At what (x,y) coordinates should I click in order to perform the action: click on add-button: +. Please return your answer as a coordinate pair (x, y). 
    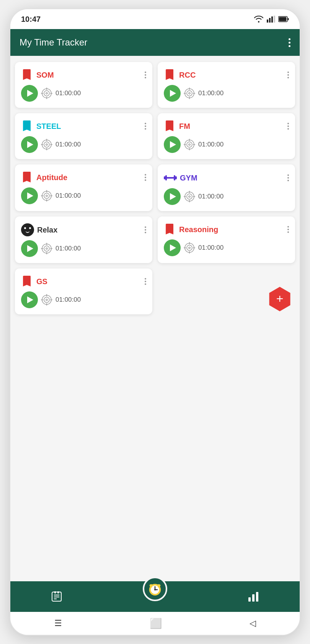
    Looking at the image, I should click on (280, 299).